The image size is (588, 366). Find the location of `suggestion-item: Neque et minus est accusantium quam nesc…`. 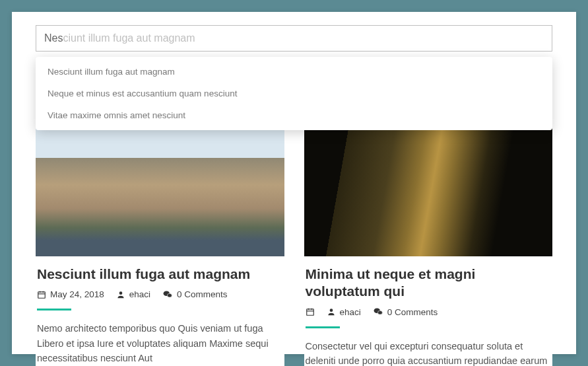

suggestion-item: Neque et minus est accusantium quam nesc… is located at coordinates (294, 94).